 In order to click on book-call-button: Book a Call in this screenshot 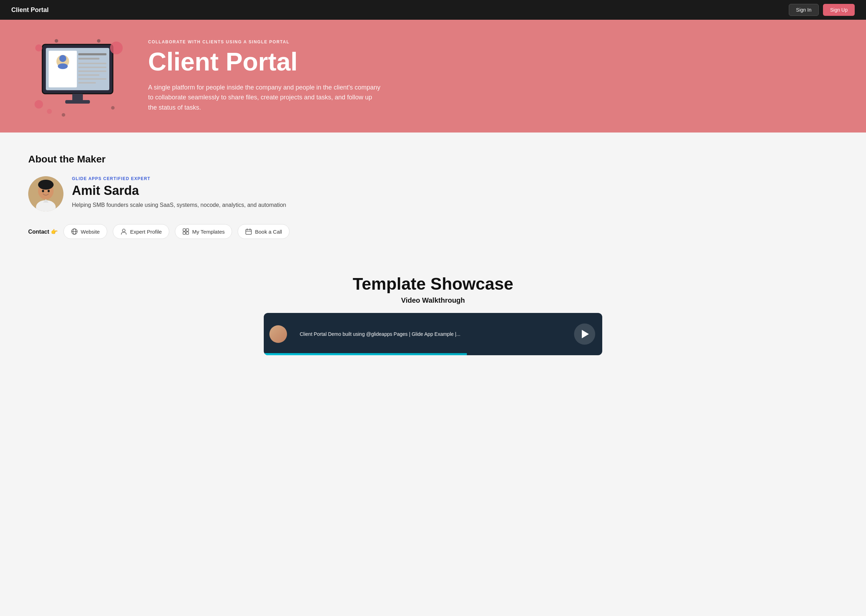, I will do `click(263, 231)`.